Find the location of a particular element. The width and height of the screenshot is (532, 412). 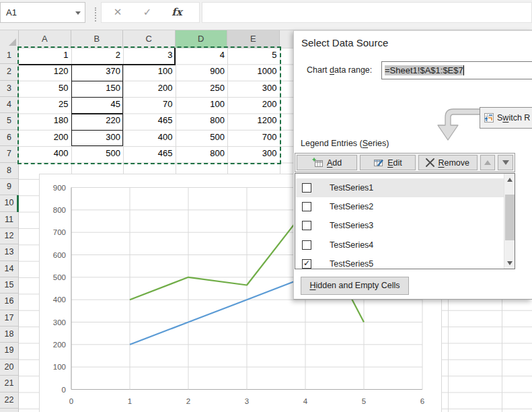

scrollbar-thumb is located at coordinates (510, 217).